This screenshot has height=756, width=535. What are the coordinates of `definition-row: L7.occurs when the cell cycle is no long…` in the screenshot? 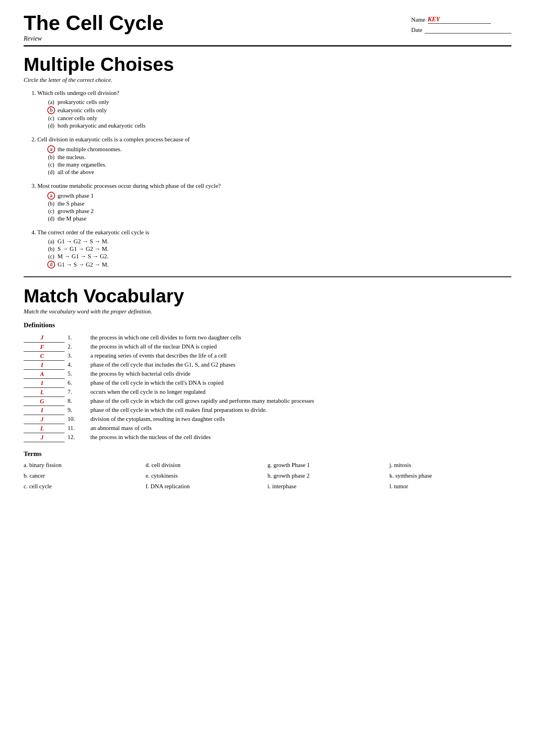 It's located at (268, 392).